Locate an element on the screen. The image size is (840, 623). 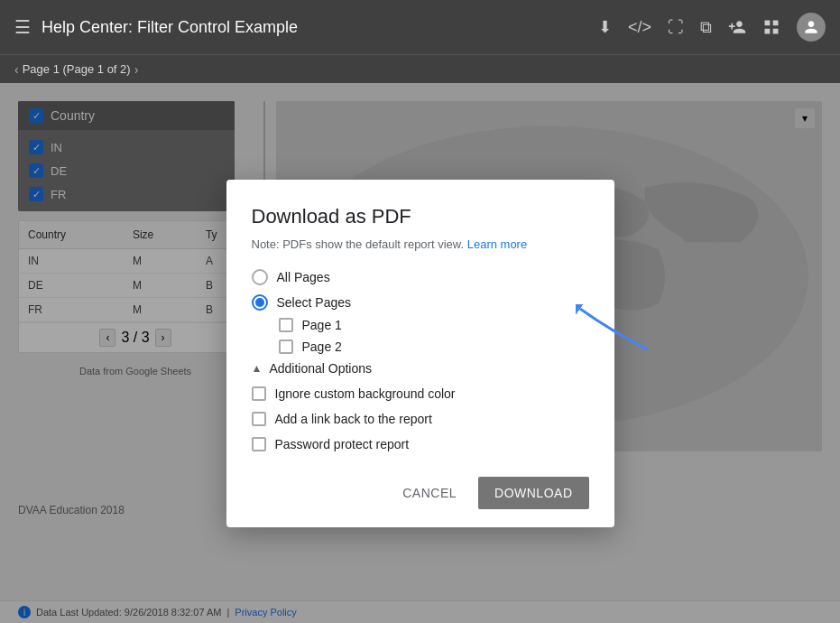
page2-item: Page 2 is located at coordinates (434, 347).